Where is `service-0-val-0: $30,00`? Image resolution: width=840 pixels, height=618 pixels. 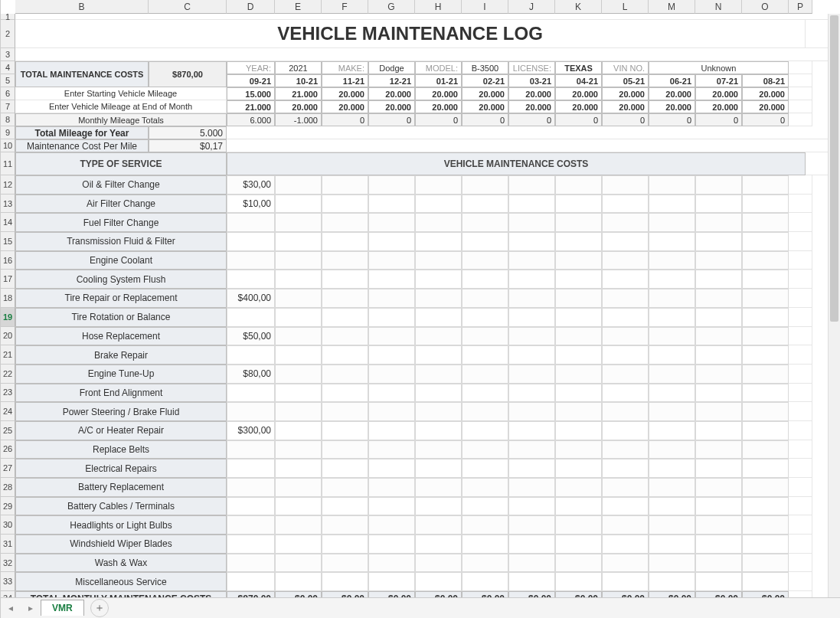
service-0-val-0: $30,00 is located at coordinates (251, 185).